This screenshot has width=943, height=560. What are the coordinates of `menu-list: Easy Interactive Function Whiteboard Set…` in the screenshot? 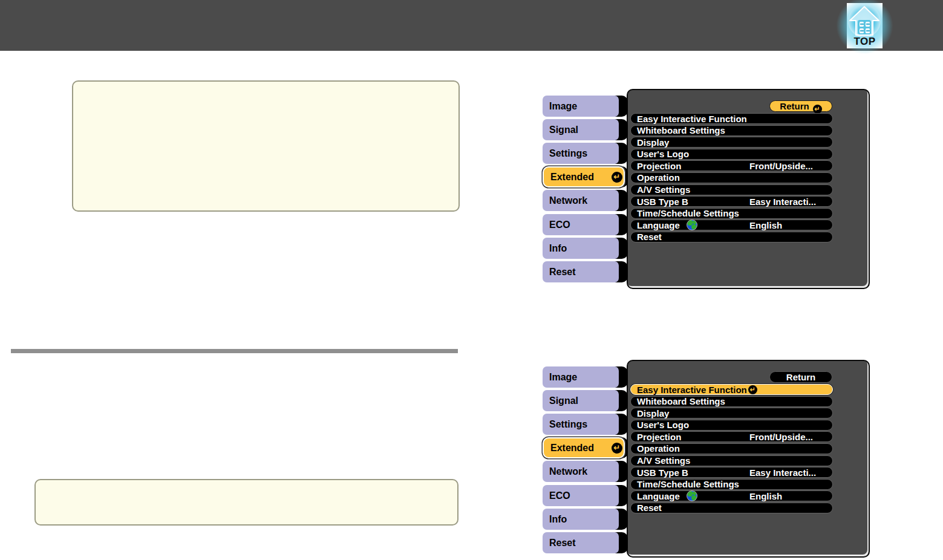 It's located at (732, 178).